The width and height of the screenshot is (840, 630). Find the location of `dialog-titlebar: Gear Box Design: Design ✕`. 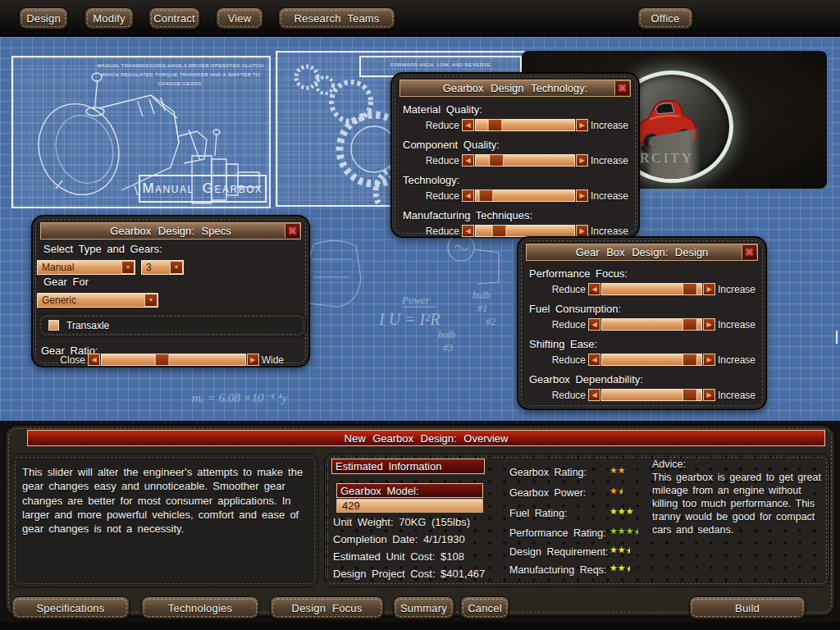

dialog-titlebar: Gear Box Design: Design ✕ is located at coordinates (641, 253).